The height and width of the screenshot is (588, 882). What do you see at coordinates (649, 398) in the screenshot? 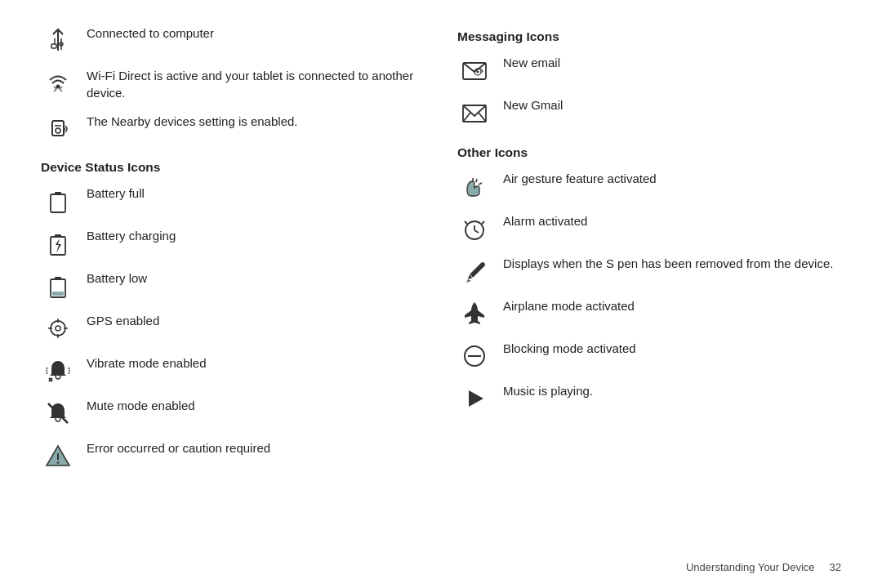
I see `list-item: Music is playing.` at bounding box center [649, 398].